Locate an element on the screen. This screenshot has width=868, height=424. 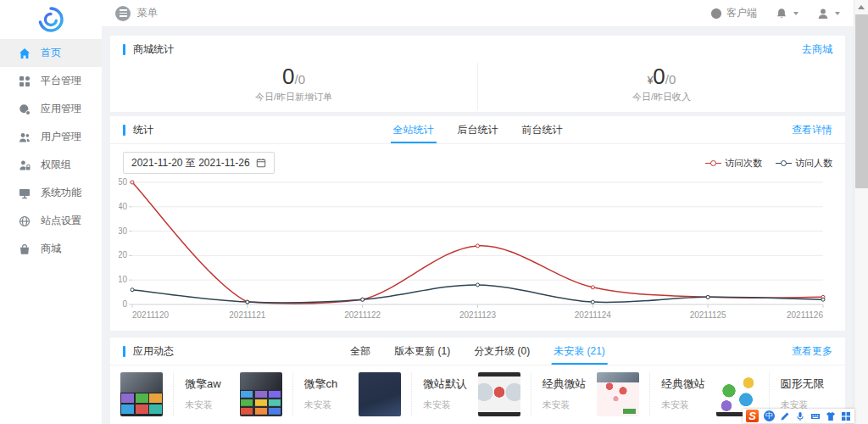
legend-visitors: 访问人数 is located at coordinates (804, 163).